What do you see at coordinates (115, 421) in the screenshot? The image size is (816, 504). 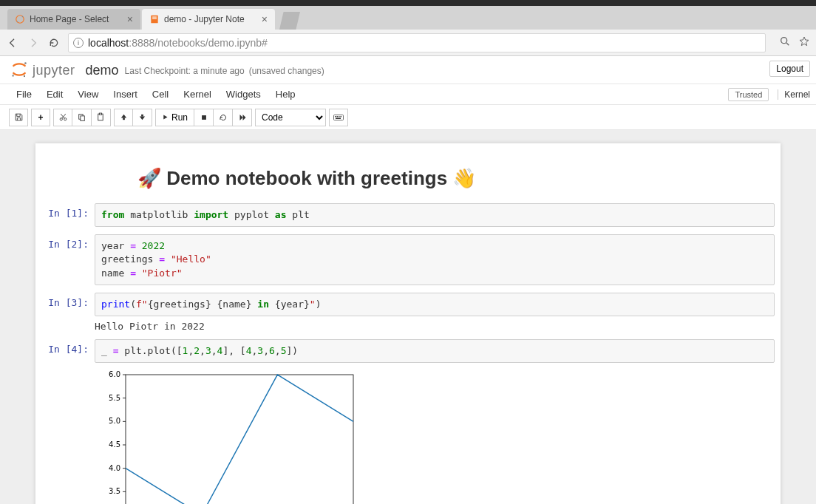 I see `svg-text: 5.0` at bounding box center [115, 421].